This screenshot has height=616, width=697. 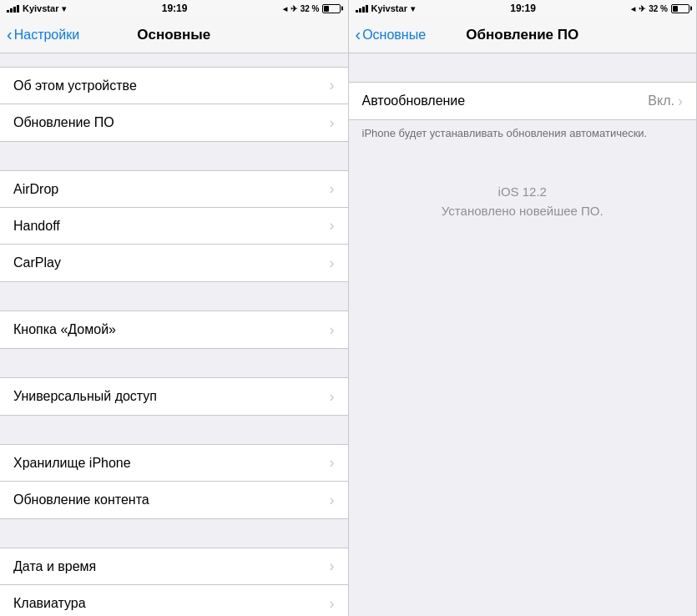 I want to click on section-storage: Хранилище iPhone › Обновление контента ›, so click(x=174, y=482).